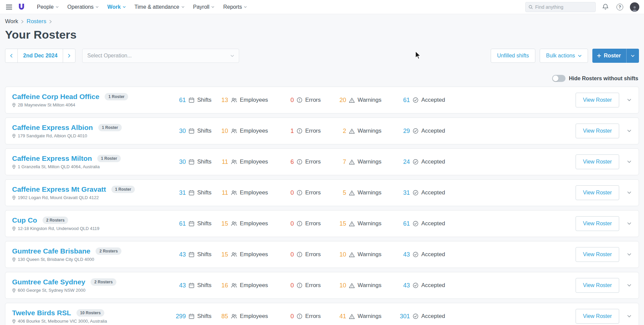  Describe the element at coordinates (192, 316) in the screenshot. I see `stat-shifts: 299 Shifts` at that location.